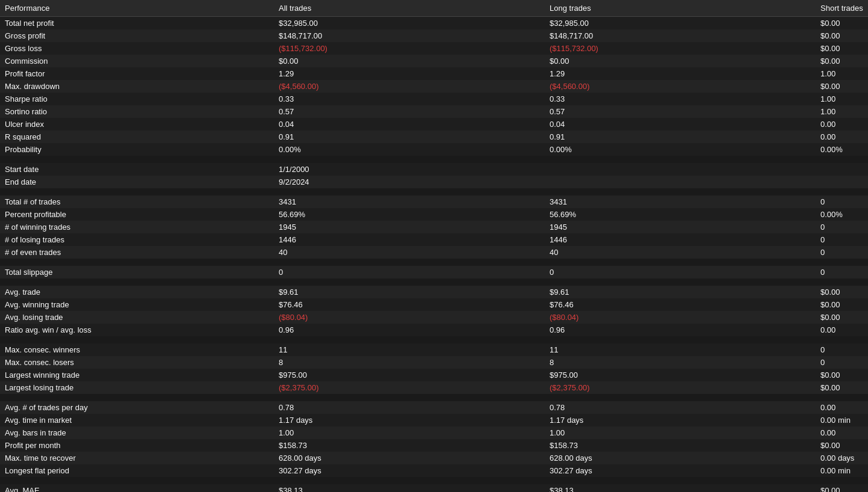  What do you see at coordinates (680, 292) in the screenshot?
I see `row-long-trades: $9.61` at bounding box center [680, 292].